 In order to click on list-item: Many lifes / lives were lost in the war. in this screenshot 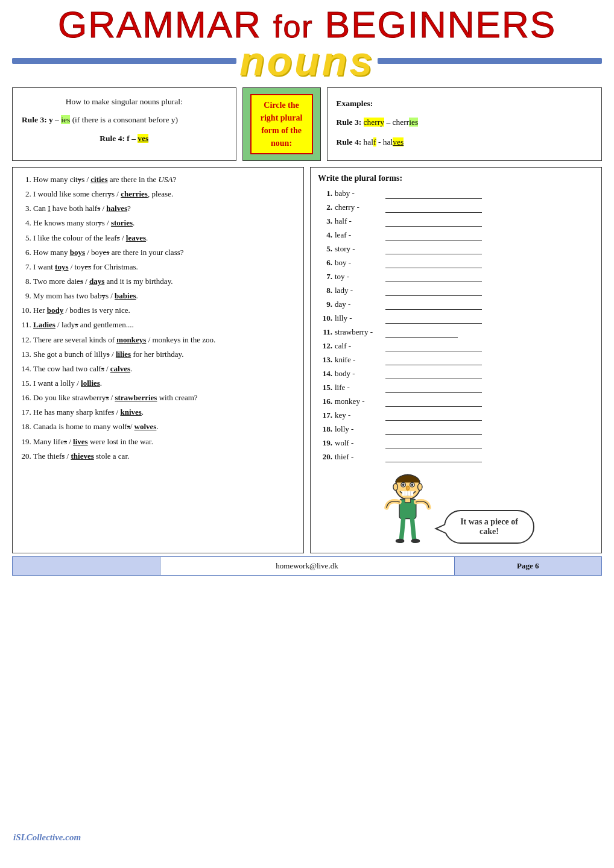, I will do `click(165, 442)`.